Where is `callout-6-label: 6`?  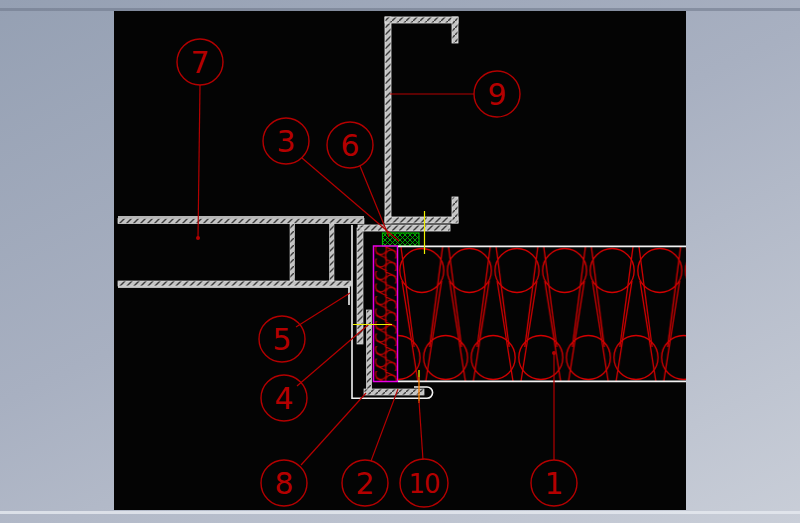 callout-6-label: 6 is located at coordinates (350, 146).